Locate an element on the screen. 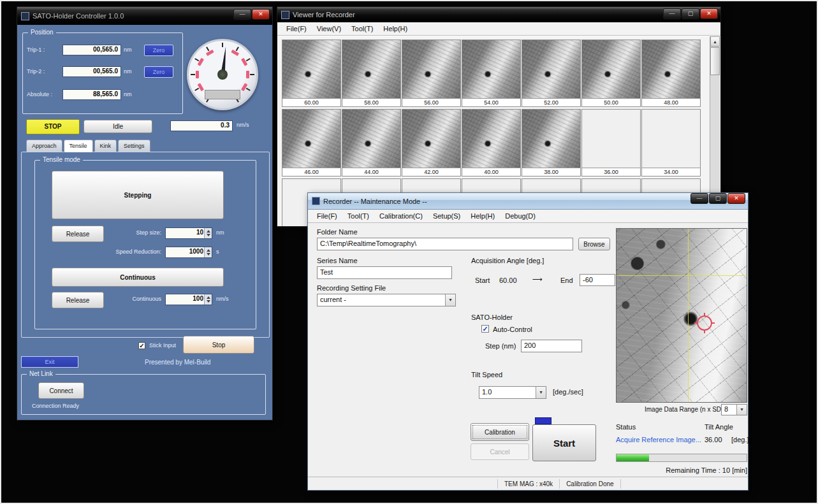 This screenshot has width=818, height=504. thumbnail-cell: 50.00 is located at coordinates (611, 73).